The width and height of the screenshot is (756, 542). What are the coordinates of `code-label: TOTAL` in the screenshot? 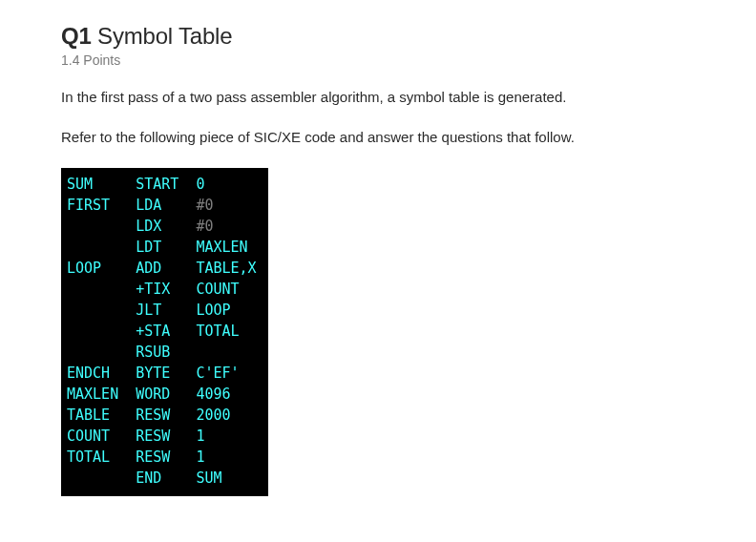 It's located at (101, 457).